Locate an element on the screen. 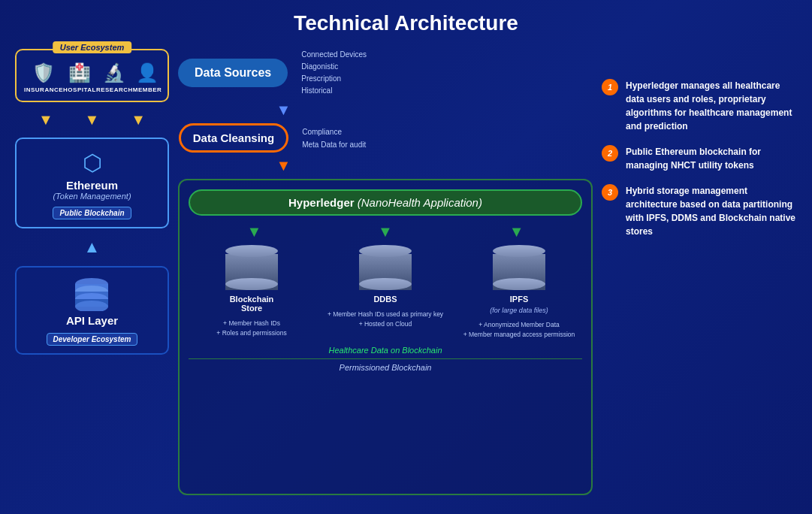 The width and height of the screenshot is (812, 514). right-text-2-content: Public Ethereum blockchain for managing … is located at coordinates (693, 159).